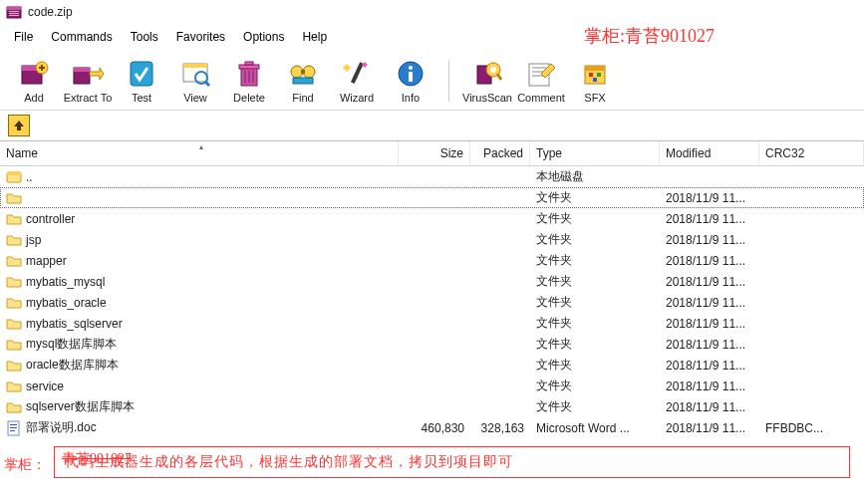 The height and width of the screenshot is (504, 864). Describe the element at coordinates (14, 12) in the screenshot. I see `winrar-icon` at that location.